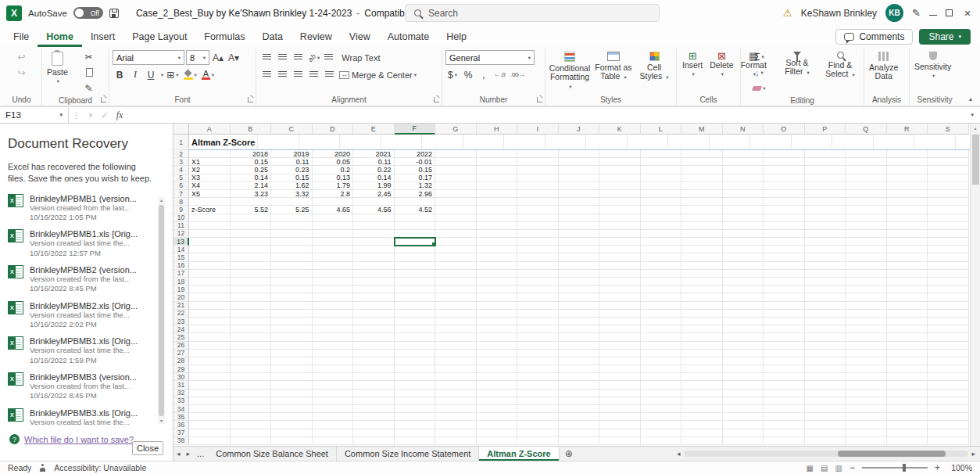  What do you see at coordinates (825, 234) in the screenshot?
I see `cell-P12` at bounding box center [825, 234].